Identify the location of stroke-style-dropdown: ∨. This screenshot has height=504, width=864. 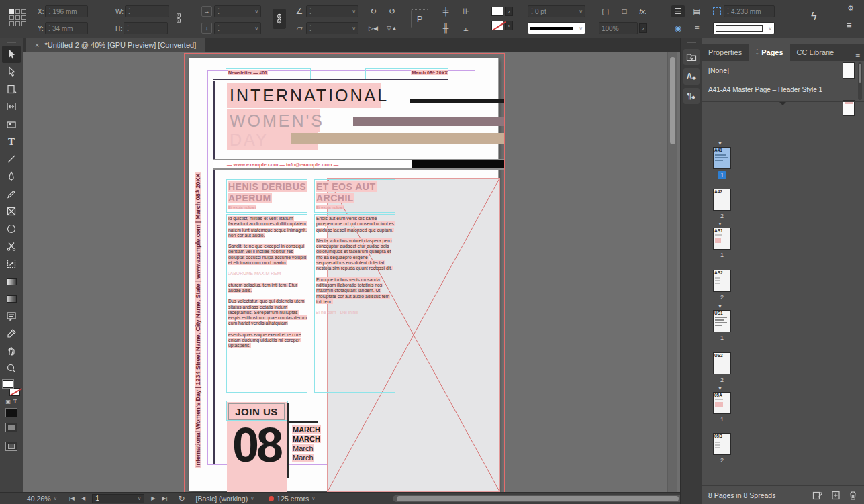
(557, 28).